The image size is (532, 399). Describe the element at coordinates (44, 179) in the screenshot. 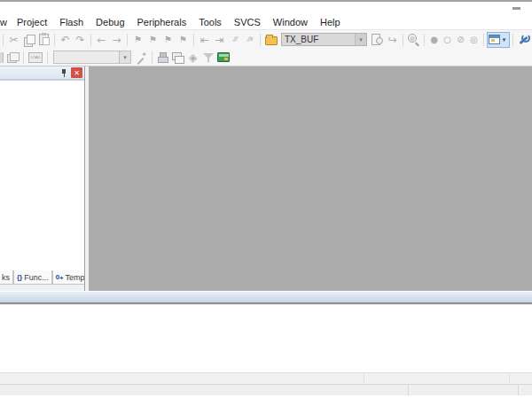

I see `project-workspace-column: ✕ ks {} Func... 0₊ Temp...` at that location.